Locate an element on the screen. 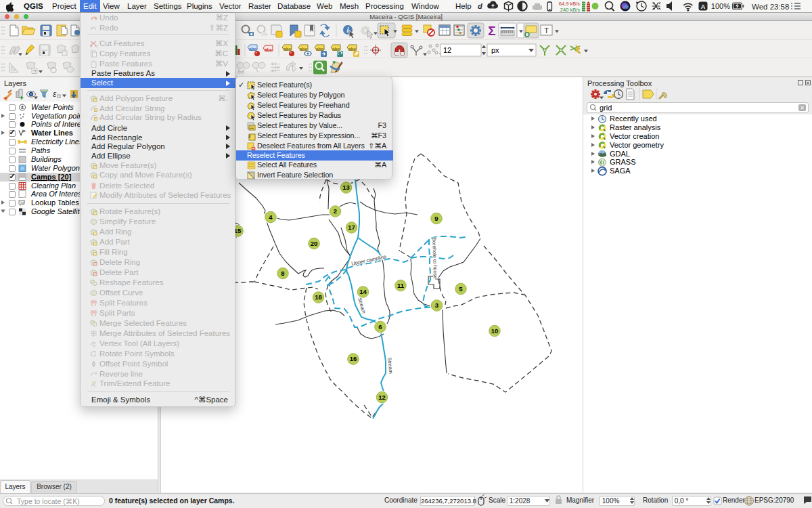  svg-text: px is located at coordinates (495, 50).